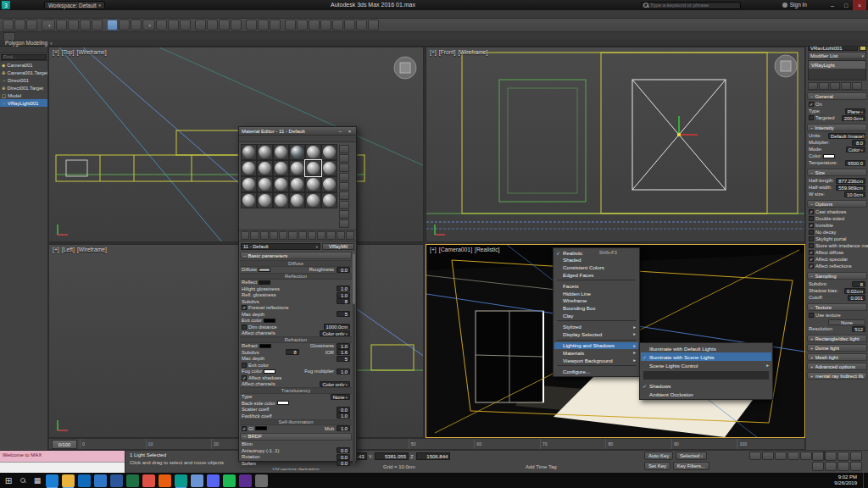 This screenshot has width=868, height=488. I want to click on save-icon, so click(17, 5).